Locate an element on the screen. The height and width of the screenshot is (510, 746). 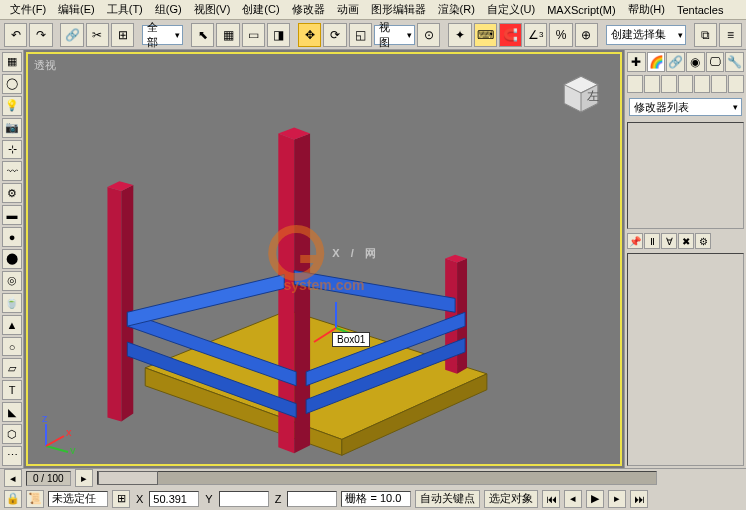
redo-button: ↷ is located at coordinates (40, 35).